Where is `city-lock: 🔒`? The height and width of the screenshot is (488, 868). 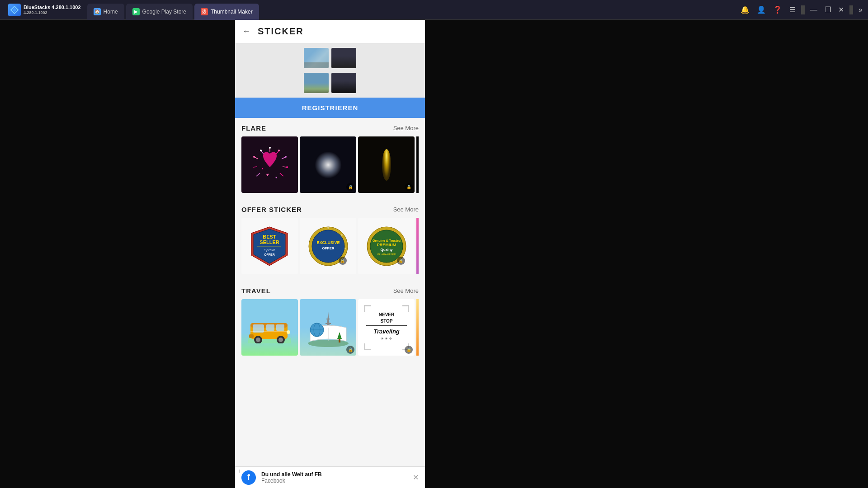
city-lock: 🔒 is located at coordinates (350, 350).